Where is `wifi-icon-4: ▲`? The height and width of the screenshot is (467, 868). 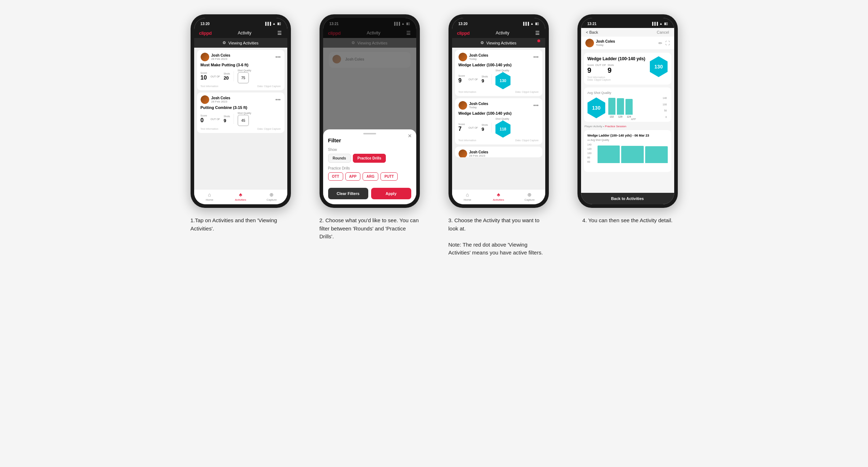
wifi-icon-4: ▲ is located at coordinates (661, 24).